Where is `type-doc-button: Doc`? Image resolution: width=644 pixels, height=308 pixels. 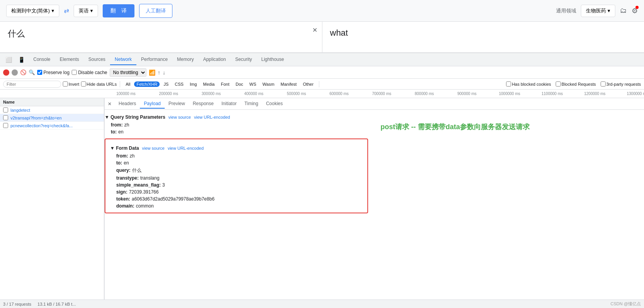 type-doc-button: Doc is located at coordinates (239, 84).